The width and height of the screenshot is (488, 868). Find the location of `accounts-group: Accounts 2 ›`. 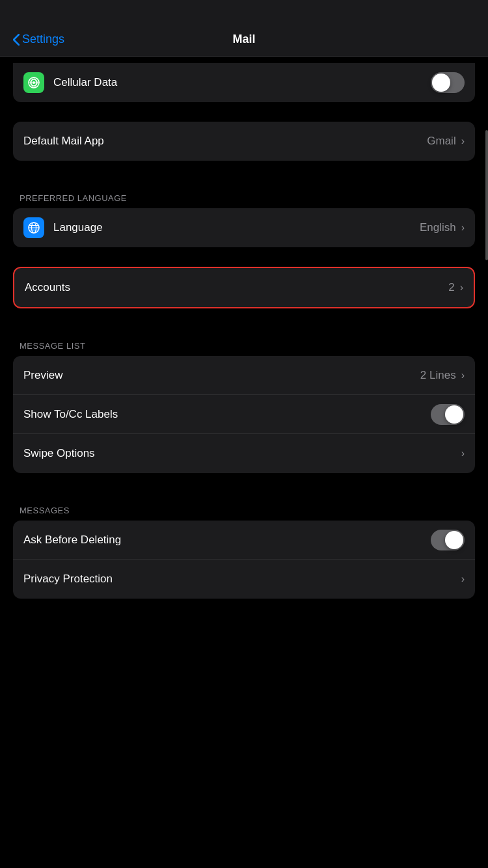

accounts-group: Accounts 2 › is located at coordinates (244, 288).